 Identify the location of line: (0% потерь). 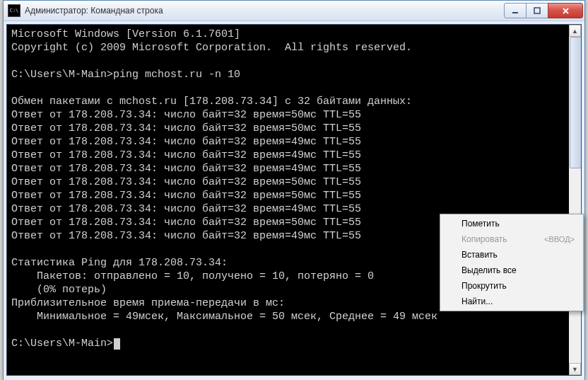
(59, 290).